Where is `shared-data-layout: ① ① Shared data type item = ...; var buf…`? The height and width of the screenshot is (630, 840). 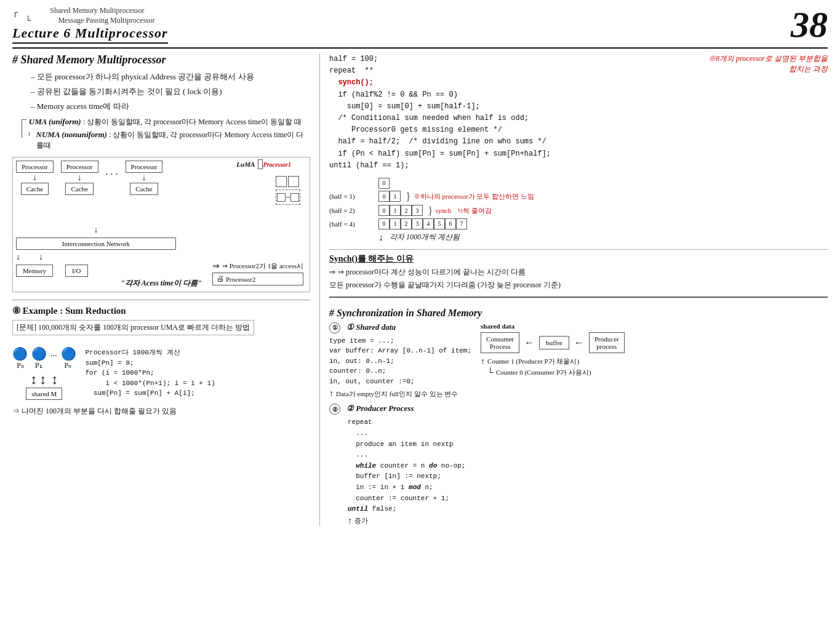 shared-data-layout: ① ① Shared data type item = ...; var buf… is located at coordinates (578, 361).